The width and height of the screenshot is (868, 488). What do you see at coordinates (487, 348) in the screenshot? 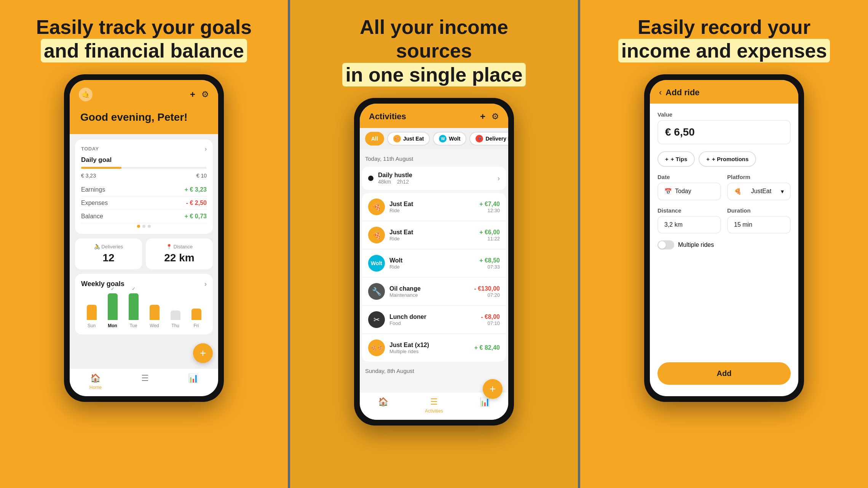
I see `je-multi-right: + € 82,40` at bounding box center [487, 348].